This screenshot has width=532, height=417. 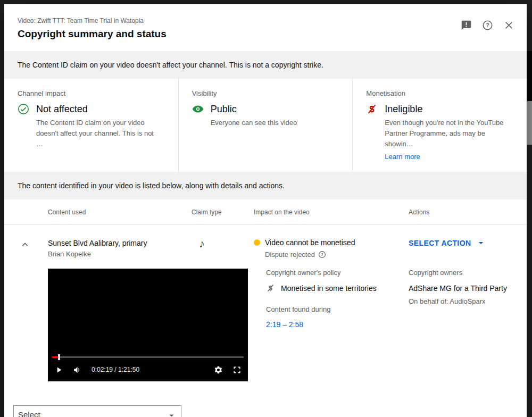 What do you see at coordinates (337, 310) in the screenshot?
I see `found-during-label: Content found during` at bounding box center [337, 310].